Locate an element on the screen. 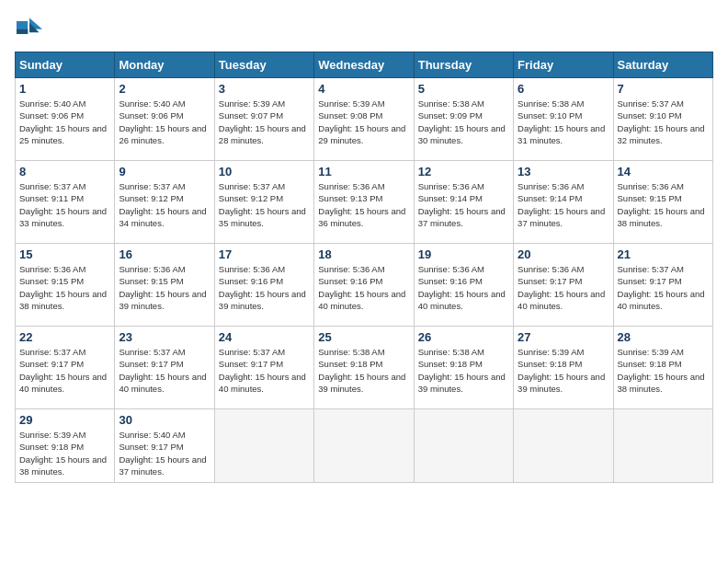  column-header-wednesday: Wednesday is located at coordinates (364, 65).